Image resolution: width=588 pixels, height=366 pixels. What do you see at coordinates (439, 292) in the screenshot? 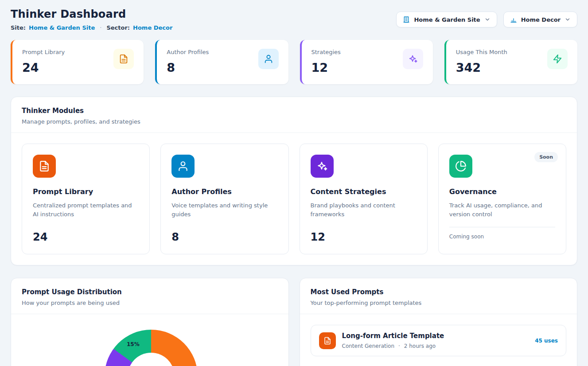
I see `prompts-card-title: Most Used Prompts` at bounding box center [439, 292].